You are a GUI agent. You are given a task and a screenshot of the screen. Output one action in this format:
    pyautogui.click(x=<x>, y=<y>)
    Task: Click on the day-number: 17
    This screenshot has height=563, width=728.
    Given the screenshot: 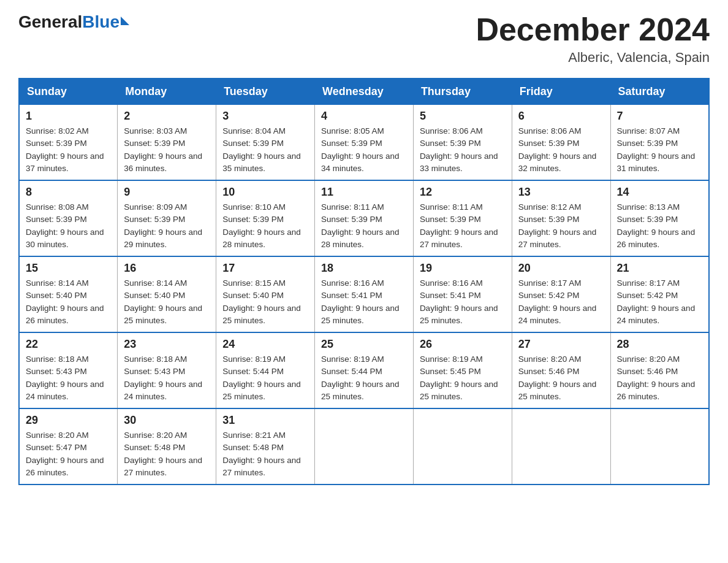 What is the action you would take?
    pyautogui.click(x=265, y=269)
    